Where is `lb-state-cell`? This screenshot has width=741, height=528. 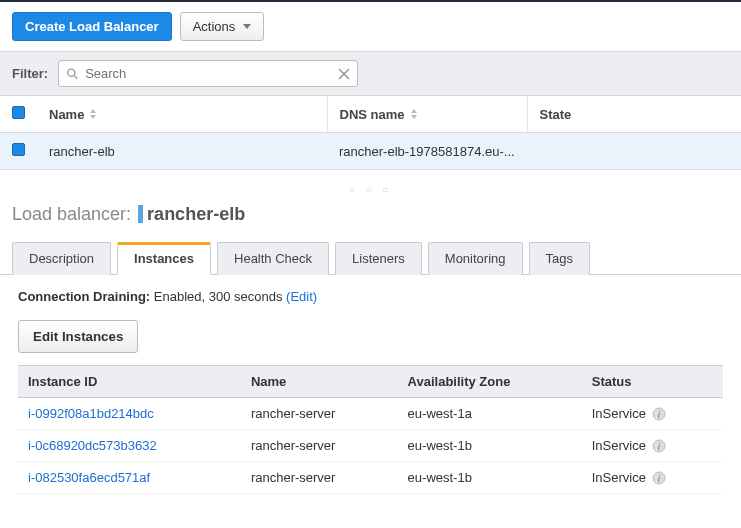
lb-state-cell is located at coordinates (634, 152).